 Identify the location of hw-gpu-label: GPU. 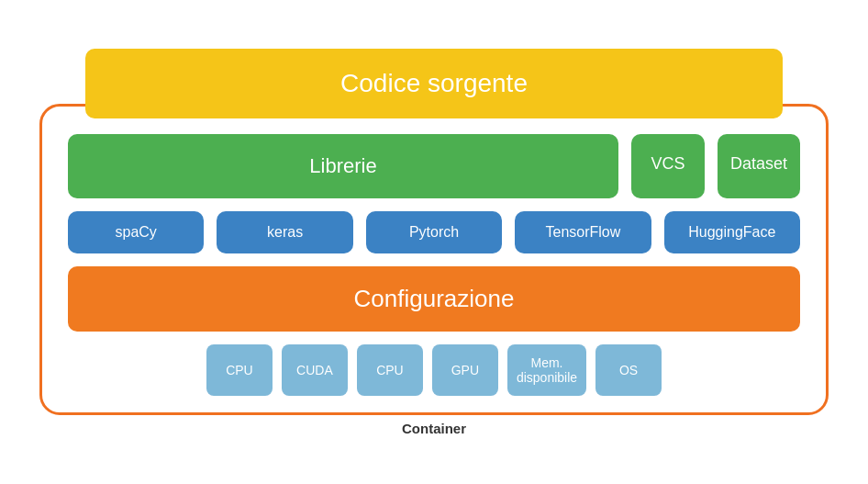
(465, 370).